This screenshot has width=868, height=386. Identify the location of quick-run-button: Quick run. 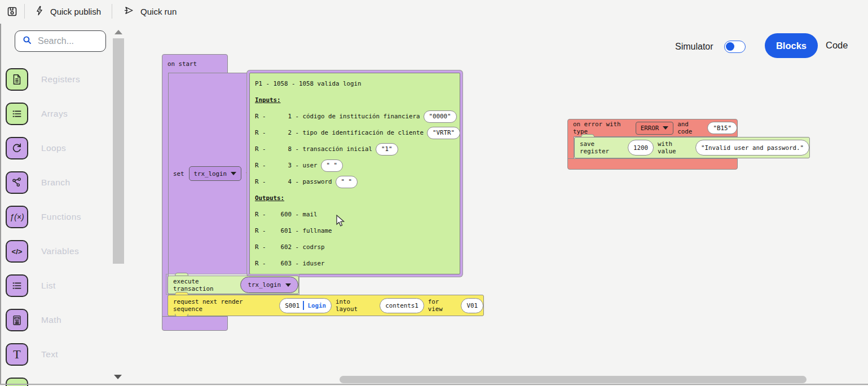
(150, 11).